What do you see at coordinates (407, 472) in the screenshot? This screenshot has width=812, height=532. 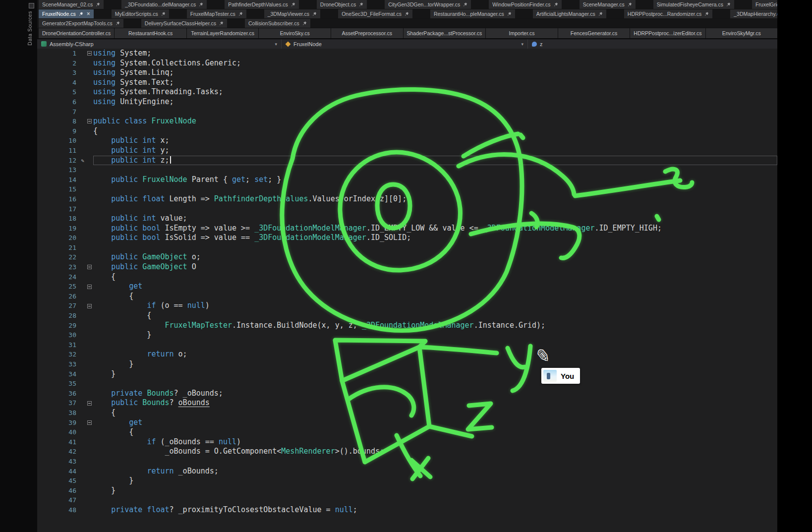 I see `code-line-44: 44 return _oBounds;` at bounding box center [407, 472].